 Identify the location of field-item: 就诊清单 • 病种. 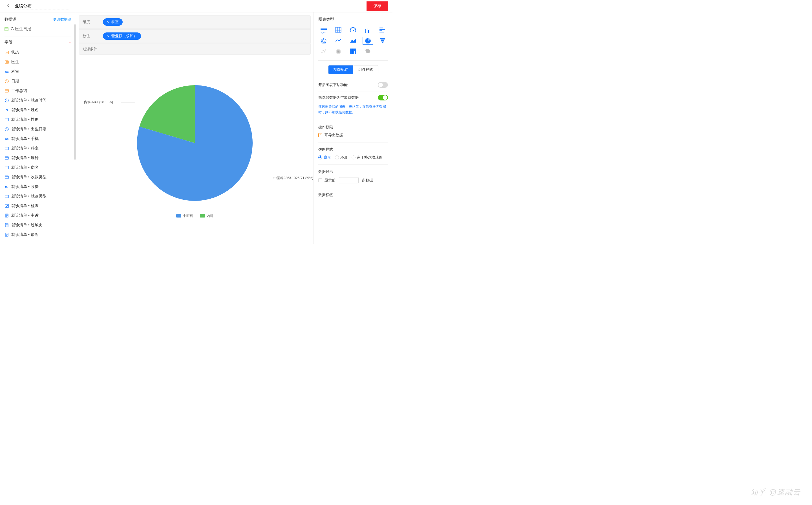
(40, 158).